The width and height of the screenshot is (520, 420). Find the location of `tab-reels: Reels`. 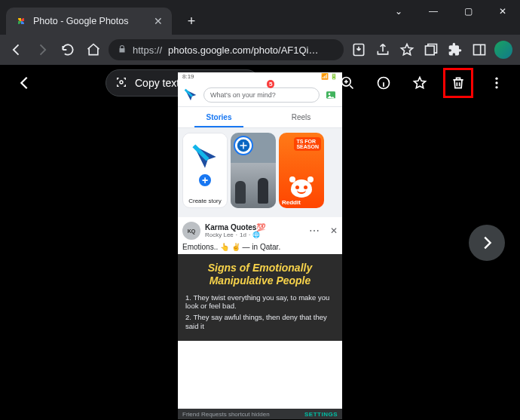

tab-reels: Reels is located at coordinates (301, 118).